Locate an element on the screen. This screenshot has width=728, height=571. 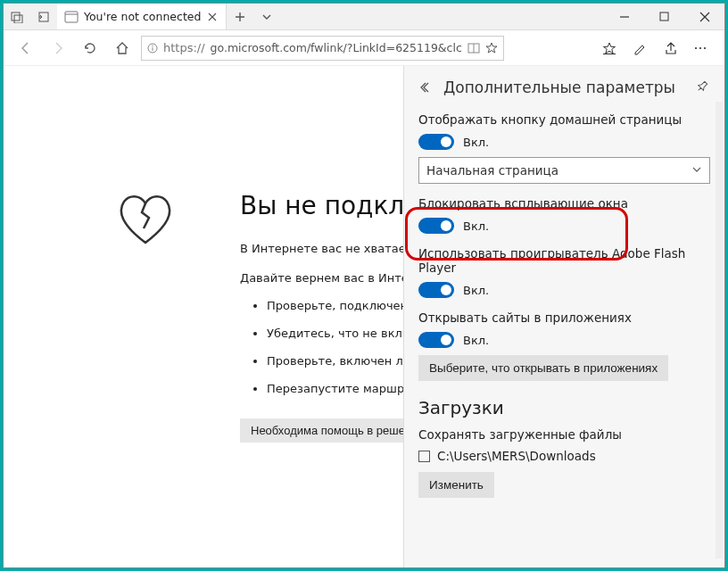
setting-flash-player: Использовать проигрыватель Adobe Flash P… is located at coordinates (564, 272).